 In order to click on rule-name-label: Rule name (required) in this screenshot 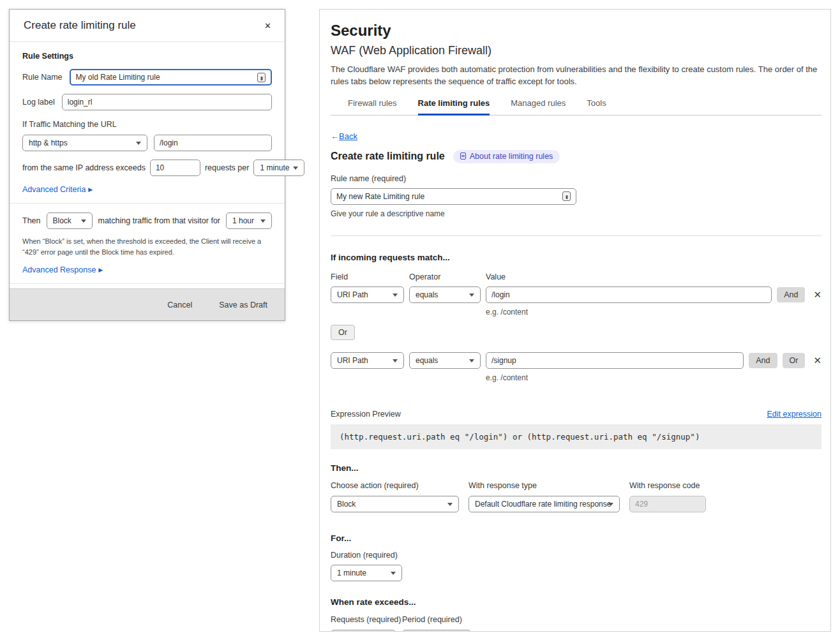, I will do `click(576, 179)`.